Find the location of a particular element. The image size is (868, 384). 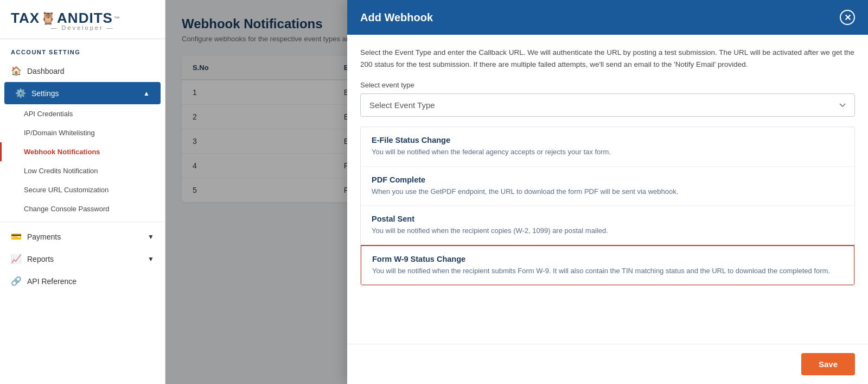

sidebar-item-api-credentials: API Credentials is located at coordinates (82, 114).